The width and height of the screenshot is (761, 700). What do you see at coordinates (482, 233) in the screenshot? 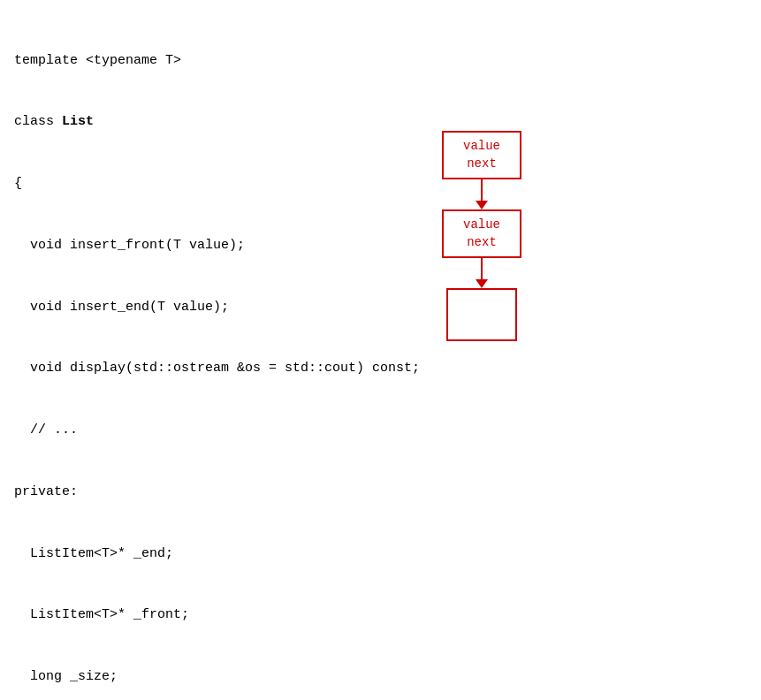
I see `diagram-node-2: value next` at bounding box center [482, 233].